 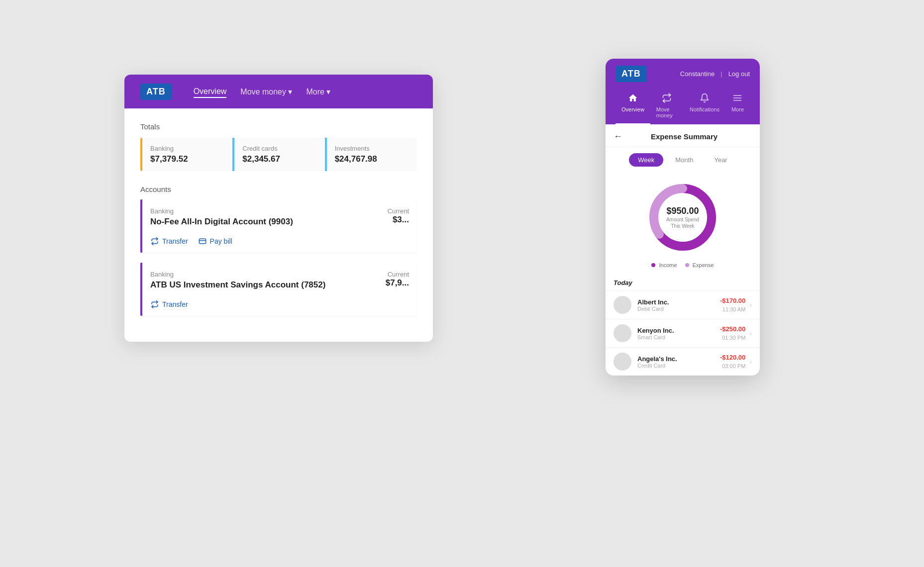 What do you see at coordinates (280, 148) in the screenshot?
I see `total-credit-label: Credit cards` at bounding box center [280, 148].